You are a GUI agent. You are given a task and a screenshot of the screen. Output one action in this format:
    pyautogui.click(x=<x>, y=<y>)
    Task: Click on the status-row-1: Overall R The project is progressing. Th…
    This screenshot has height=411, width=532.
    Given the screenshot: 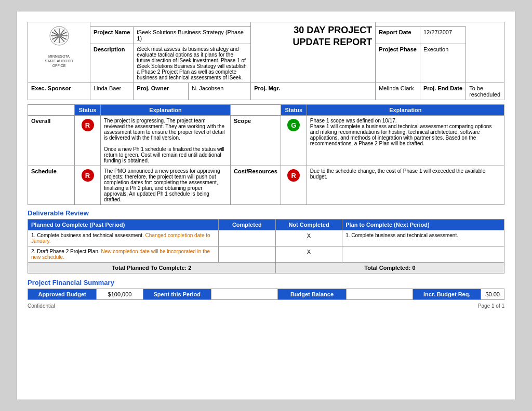 What is the action you would take?
    pyautogui.click(x=266, y=141)
    